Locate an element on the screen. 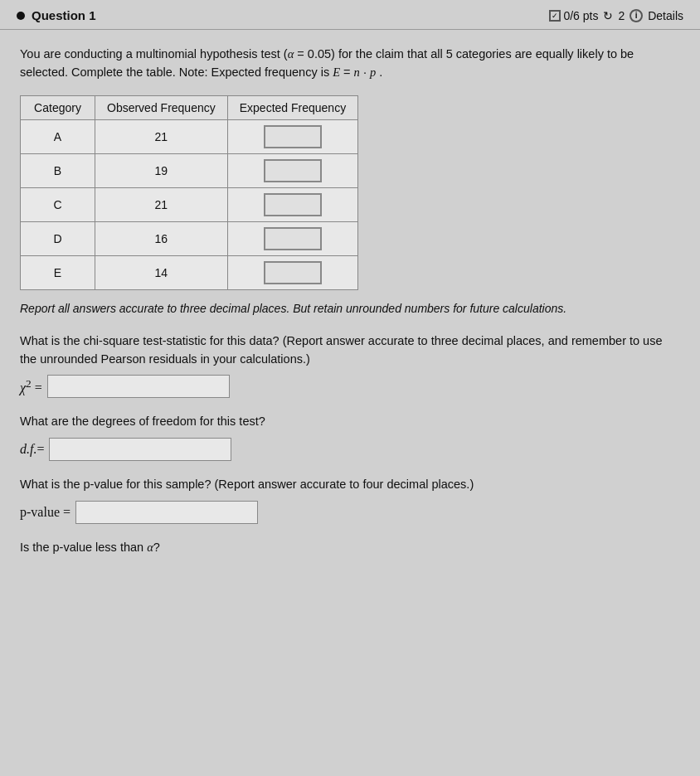  observed-cell: 14 is located at coordinates (162, 272).